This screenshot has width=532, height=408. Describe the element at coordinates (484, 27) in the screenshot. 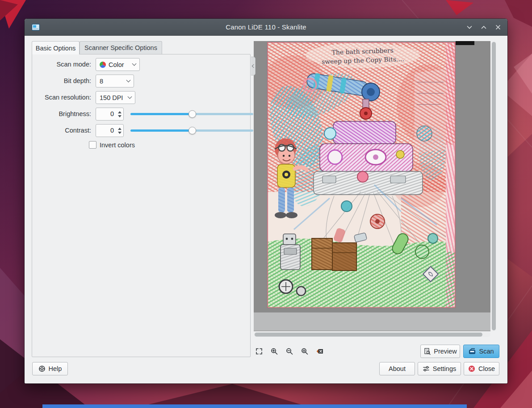

I see `maximize-button` at that location.